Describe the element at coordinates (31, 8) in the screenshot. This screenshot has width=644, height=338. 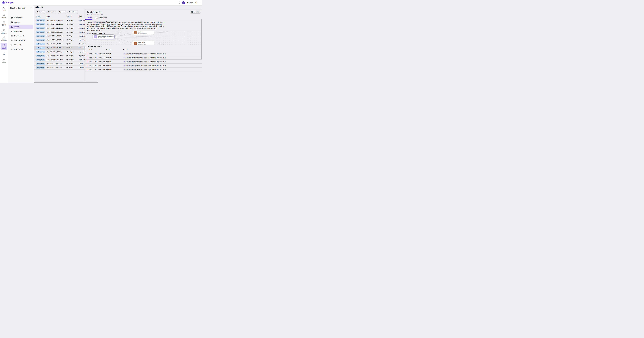
I see `collapse-sidebar-icon` at that location.